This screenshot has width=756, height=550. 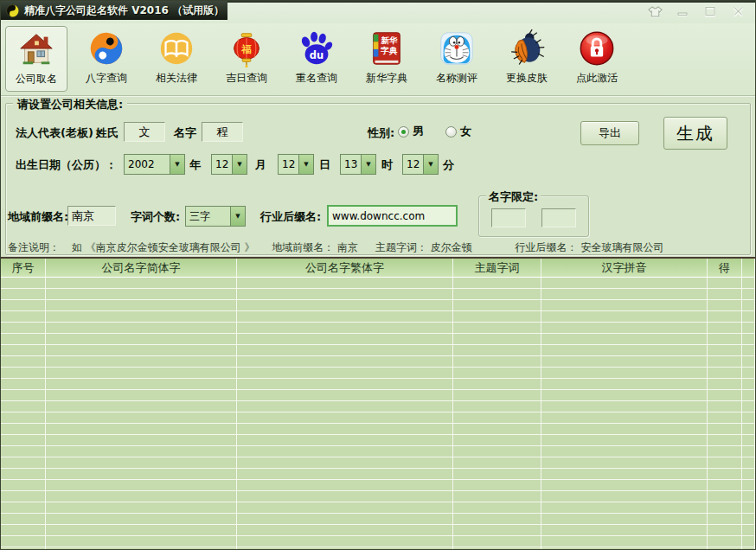 I want to click on toolbar-item-bazi-query: 八字查询, so click(x=106, y=59).